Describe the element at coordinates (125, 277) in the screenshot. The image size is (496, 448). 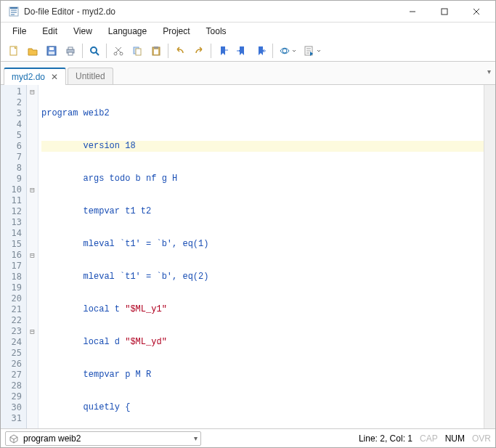
I see `code-line: mleval `t1' = `b', eq(2)` at that location.